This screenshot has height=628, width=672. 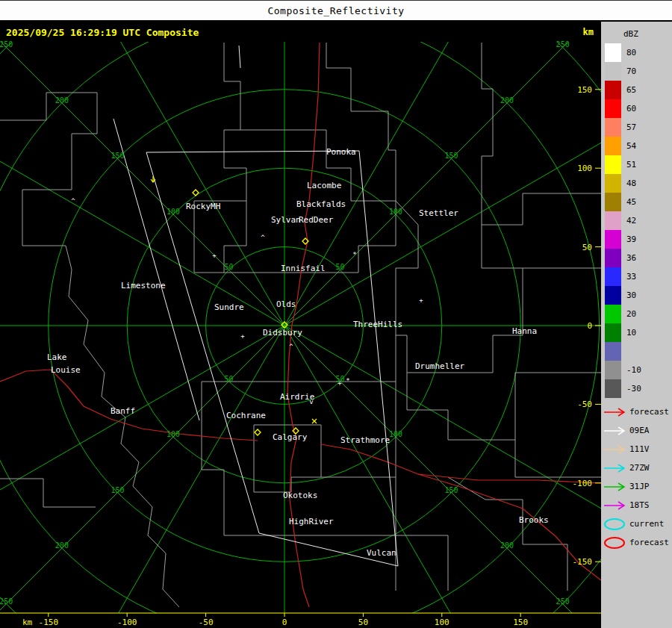 What do you see at coordinates (66, 370) in the screenshot?
I see `city-label: Louise` at bounding box center [66, 370].